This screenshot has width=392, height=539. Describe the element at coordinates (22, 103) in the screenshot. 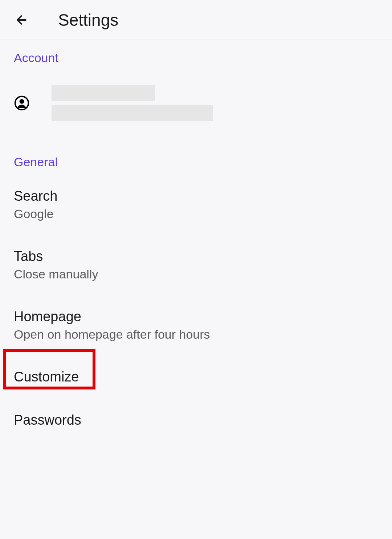

I see `avatar-icon` at that location.